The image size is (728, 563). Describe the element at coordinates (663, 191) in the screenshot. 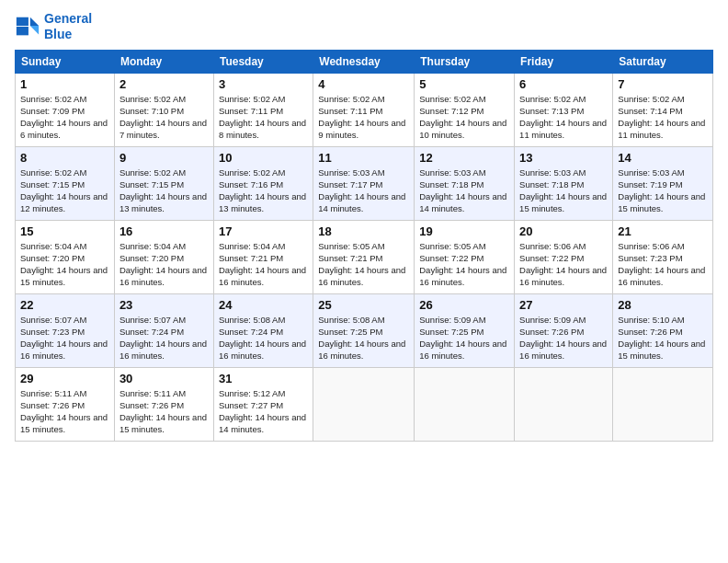

I see `day-info: Sunrise: 5:03 AM Sunset: 7:19 PM Dayligh…` at that location.